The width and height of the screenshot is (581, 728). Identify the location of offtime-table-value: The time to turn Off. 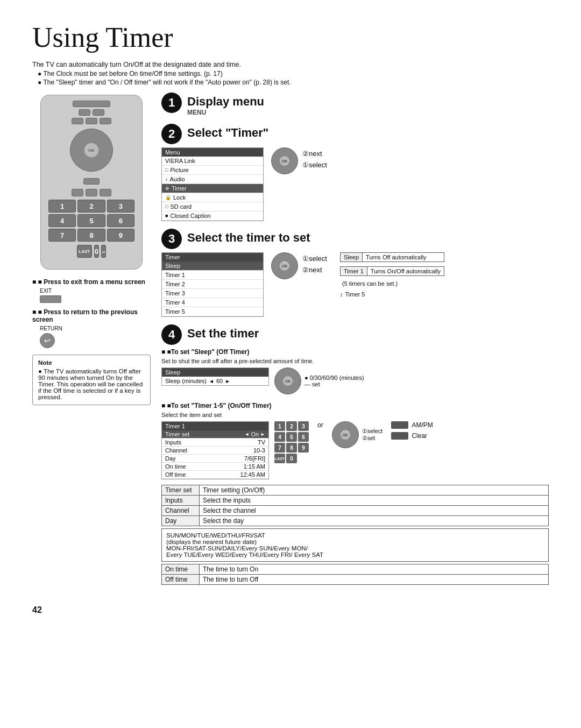
(374, 580).